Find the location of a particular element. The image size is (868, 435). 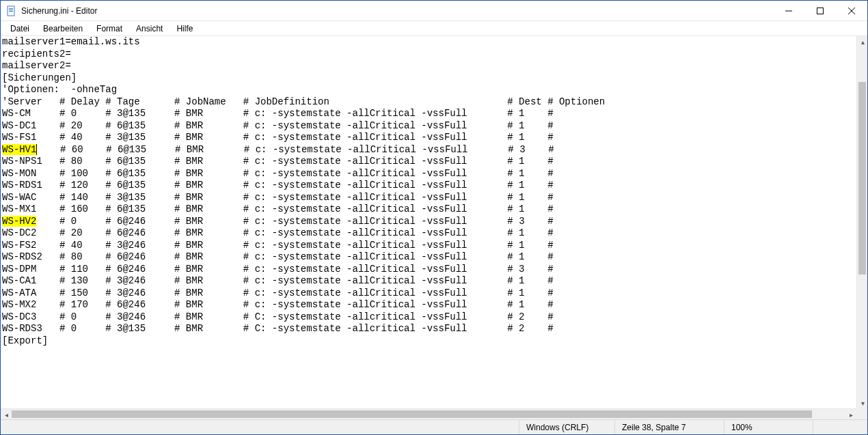

menu-file: Datei is located at coordinates (20, 29).